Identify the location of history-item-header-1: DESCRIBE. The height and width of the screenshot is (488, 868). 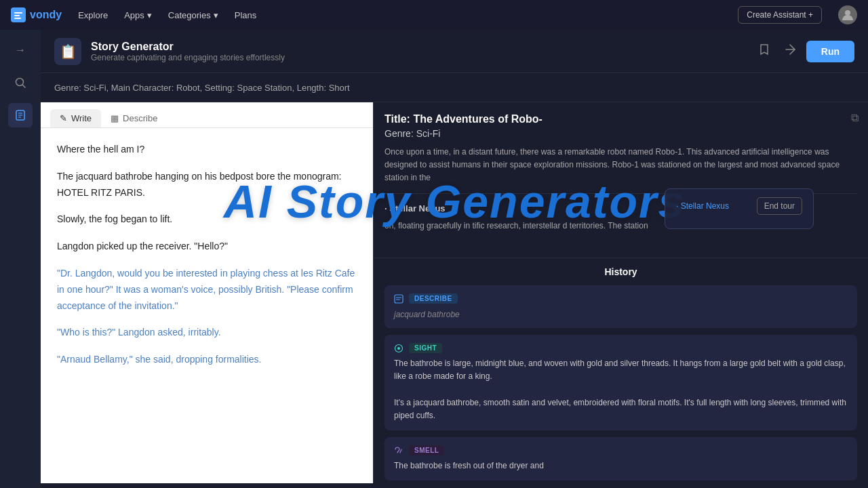
(621, 298).